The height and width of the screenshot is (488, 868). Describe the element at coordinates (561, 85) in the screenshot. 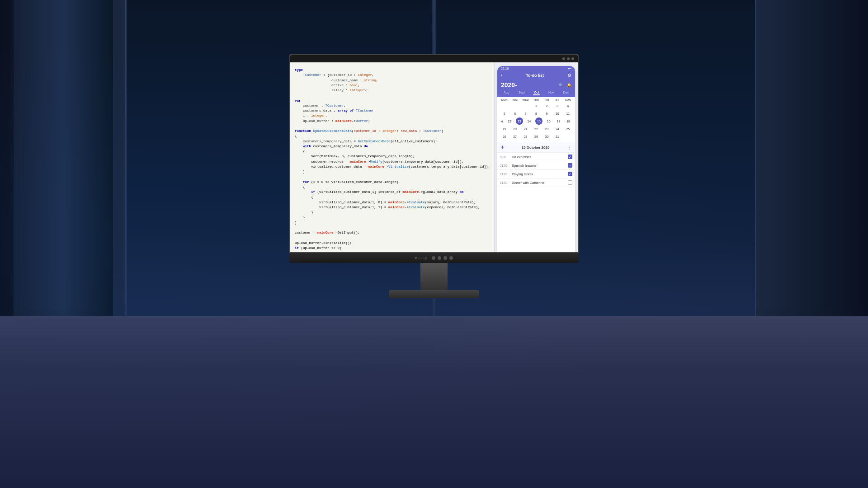

I see `search-icon: 🔍` at that location.